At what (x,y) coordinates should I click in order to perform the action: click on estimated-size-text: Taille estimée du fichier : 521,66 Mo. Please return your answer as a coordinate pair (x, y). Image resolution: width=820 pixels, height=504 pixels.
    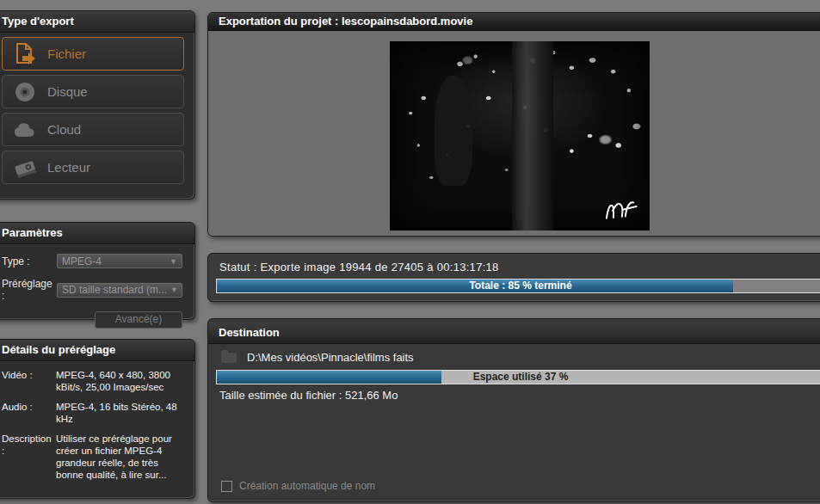
    Looking at the image, I should click on (308, 396).